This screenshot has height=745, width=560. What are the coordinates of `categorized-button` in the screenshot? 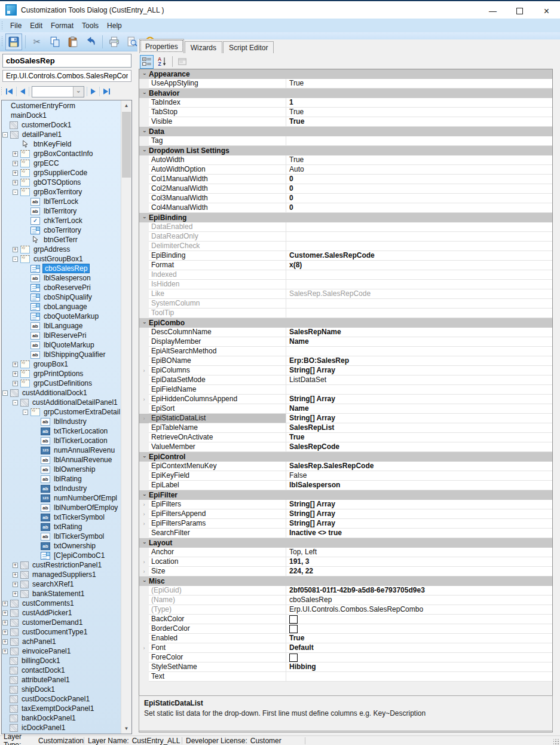 It's located at (147, 62).